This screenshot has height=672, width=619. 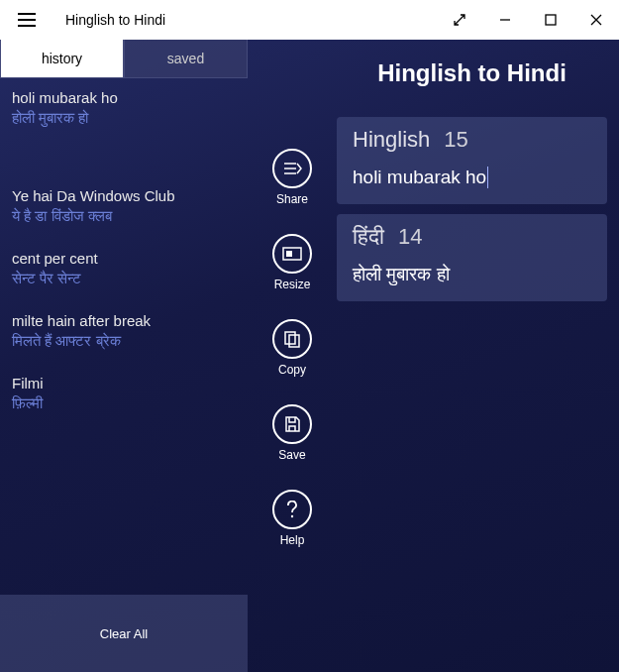 I want to click on action-column: Share Resize Copy Save Help, so click(x=292, y=356).